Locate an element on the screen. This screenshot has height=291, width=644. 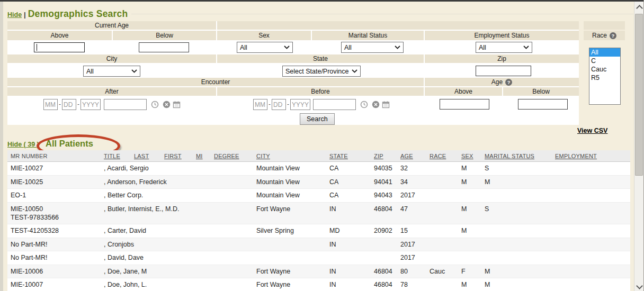
col-title: TITLE is located at coordinates (112, 156).